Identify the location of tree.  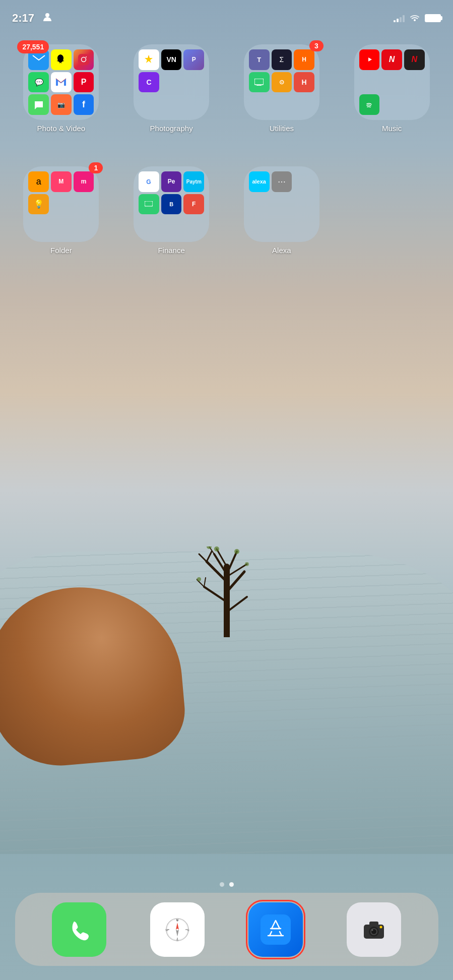
(227, 592).